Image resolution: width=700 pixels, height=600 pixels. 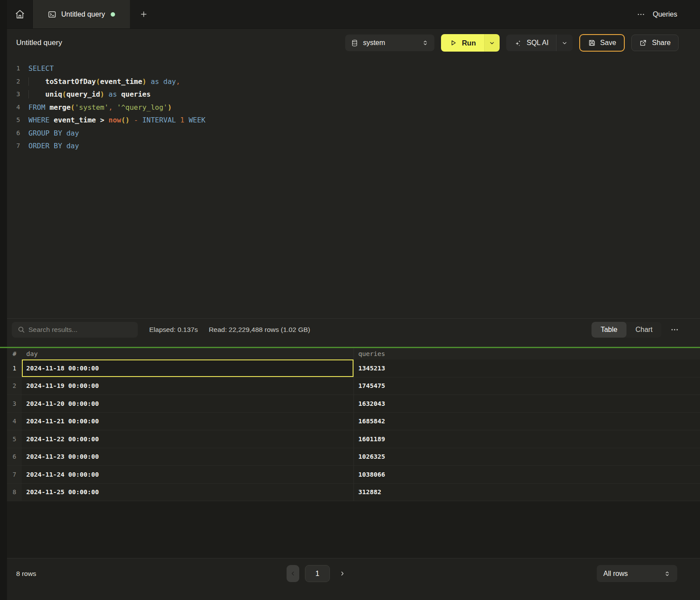 I want to click on page-size-selector: All rows, so click(x=637, y=574).